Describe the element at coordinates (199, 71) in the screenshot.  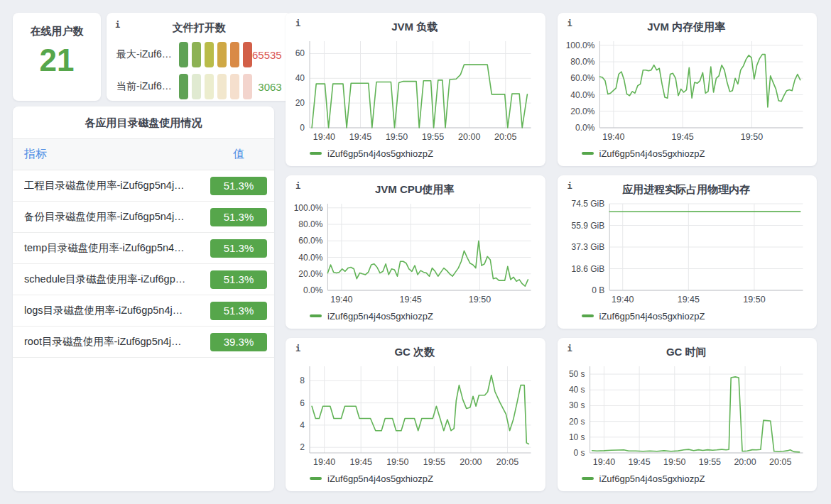
I see `gauge-rows: 最大-iZuf6…65535当前-iZuf6…3063` at that location.